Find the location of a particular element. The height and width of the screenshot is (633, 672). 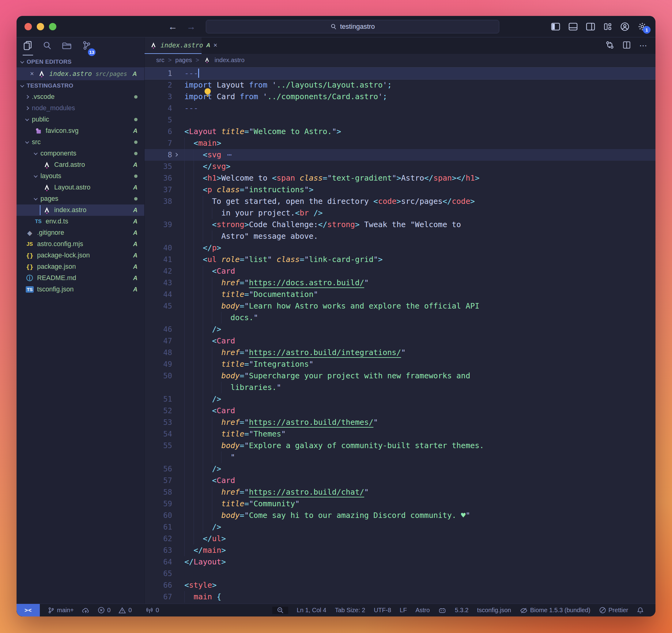

code-line-55: 55body="Explore a galaxy of community-bu… is located at coordinates (400, 446).